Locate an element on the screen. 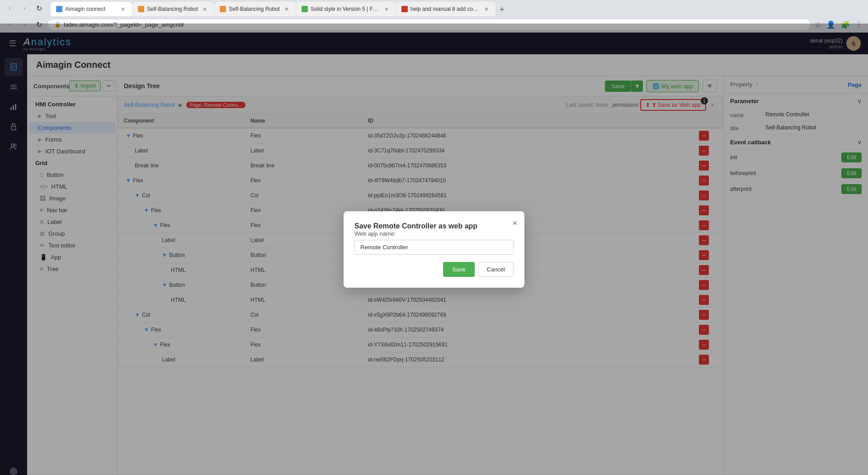  modal-name-label: Web app name: is located at coordinates (434, 233).